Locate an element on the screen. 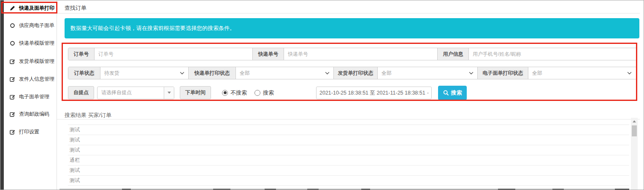  results-divider is located at coordinates (349, 119).